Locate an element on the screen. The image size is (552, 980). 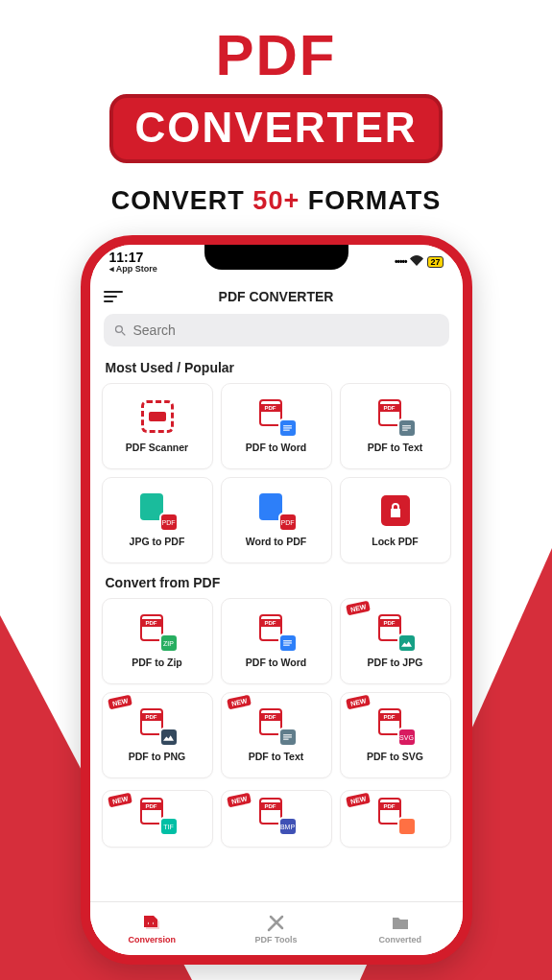
card-partial-bmp: NEW BMP is located at coordinates (276, 819).